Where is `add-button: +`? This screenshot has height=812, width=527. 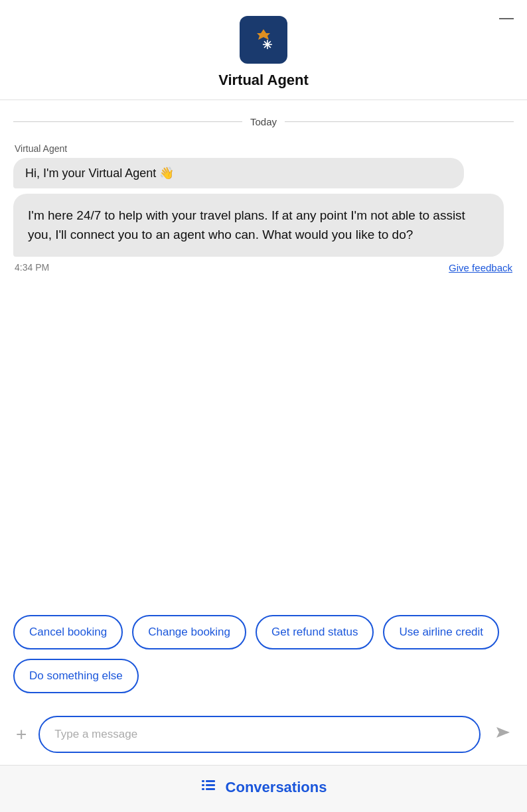
add-button: + is located at coordinates (21, 734).